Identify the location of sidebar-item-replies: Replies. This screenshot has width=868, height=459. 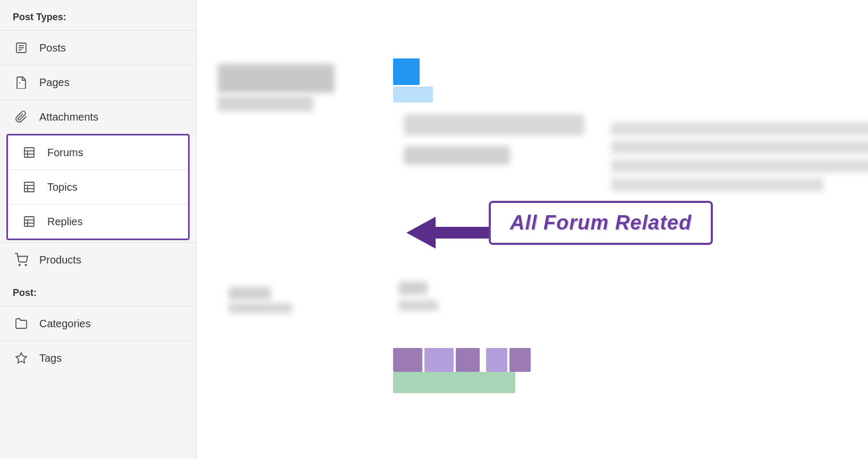
(98, 221).